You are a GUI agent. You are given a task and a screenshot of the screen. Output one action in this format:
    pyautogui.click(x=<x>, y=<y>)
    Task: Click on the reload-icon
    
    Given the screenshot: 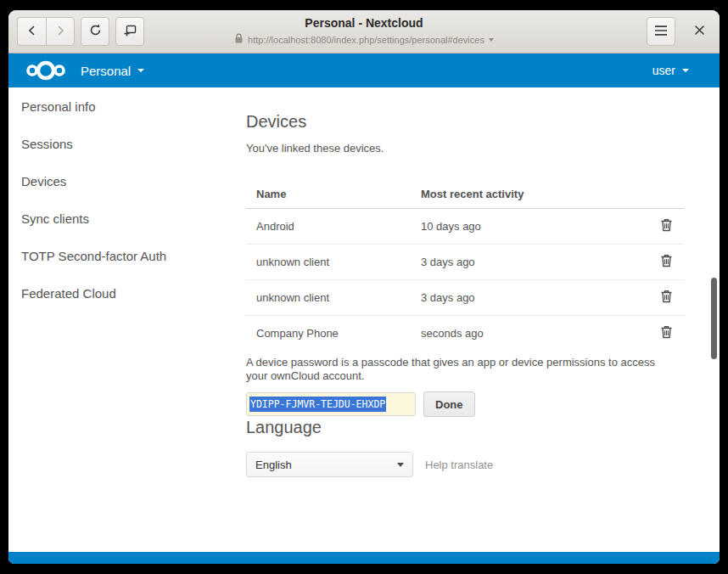 What is the action you would take?
    pyautogui.click(x=95, y=31)
    